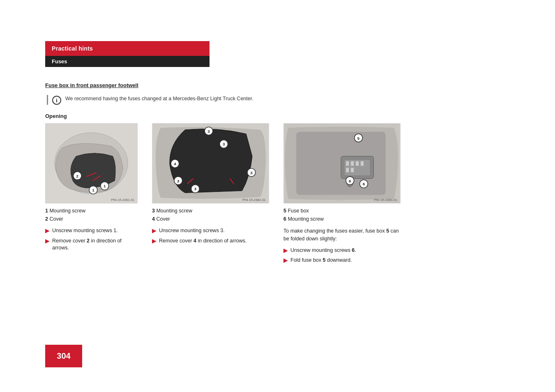 Image resolution: width=555 pixels, height=392 pixels. Describe the element at coordinates (212, 185) in the screenshot. I see `col-mid: 3 3 3 3 3` at that location.